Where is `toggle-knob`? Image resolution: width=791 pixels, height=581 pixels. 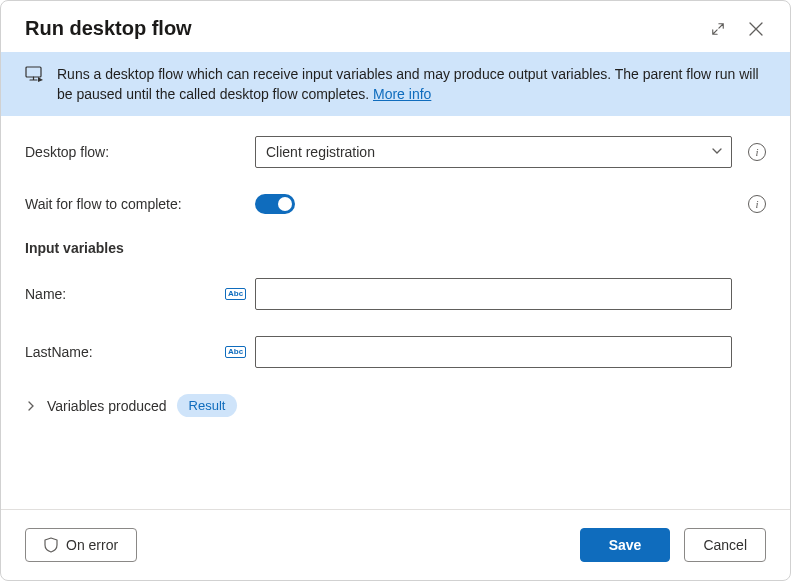
toggle-knob is located at coordinates (285, 204).